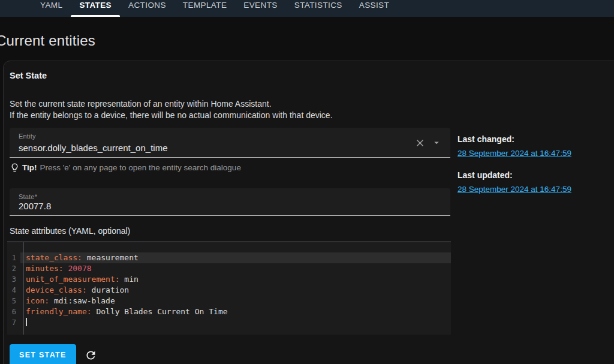 This screenshot has width=614, height=364. Describe the element at coordinates (28, 197) in the screenshot. I see `state-field-label: State*` at that location.